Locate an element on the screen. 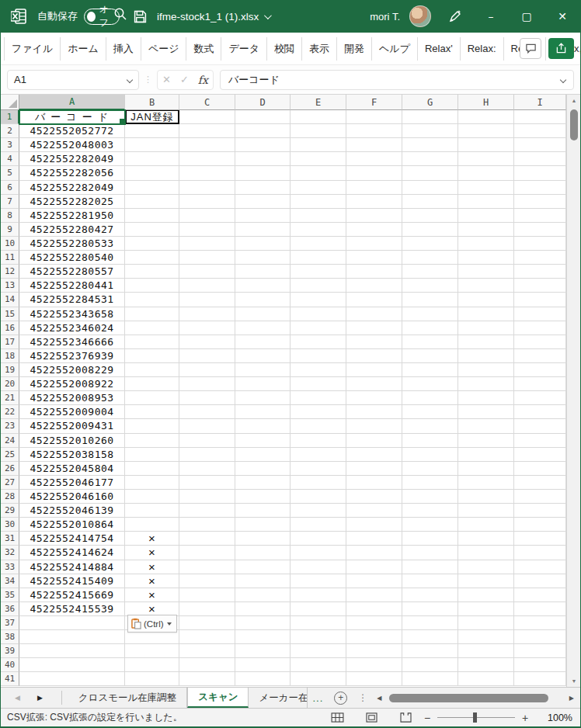 The width and height of the screenshot is (581, 728). cell-G16 is located at coordinates (430, 328).